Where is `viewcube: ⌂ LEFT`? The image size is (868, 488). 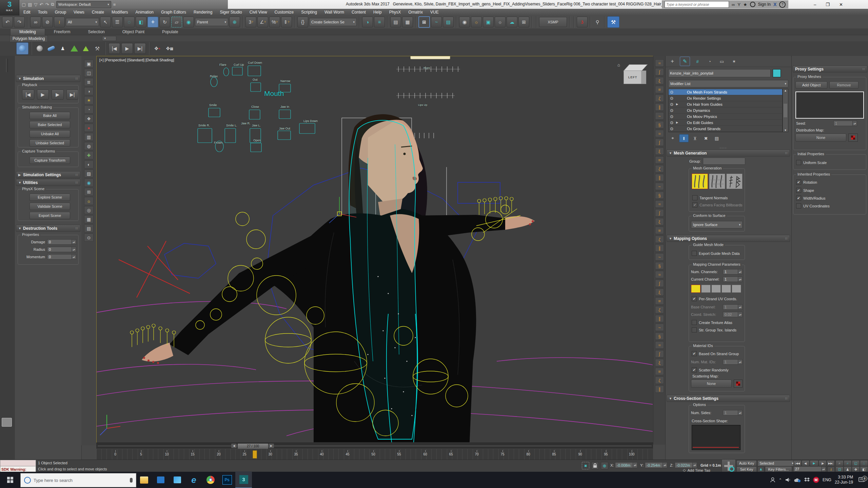
viewcube: ⌂ LEFT is located at coordinates (634, 77).